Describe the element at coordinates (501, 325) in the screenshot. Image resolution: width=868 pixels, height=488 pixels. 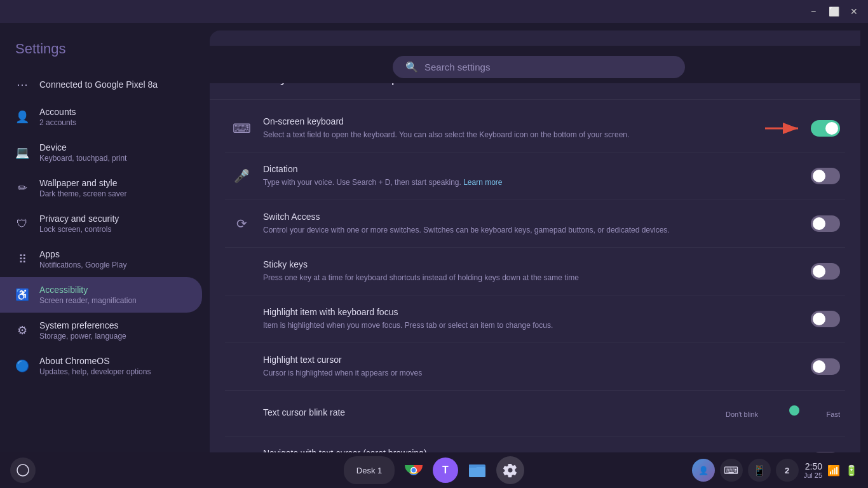
I see `setting-desc-highlight-keyboard-focus: Item is highlighted when you move focus.…` at that location.